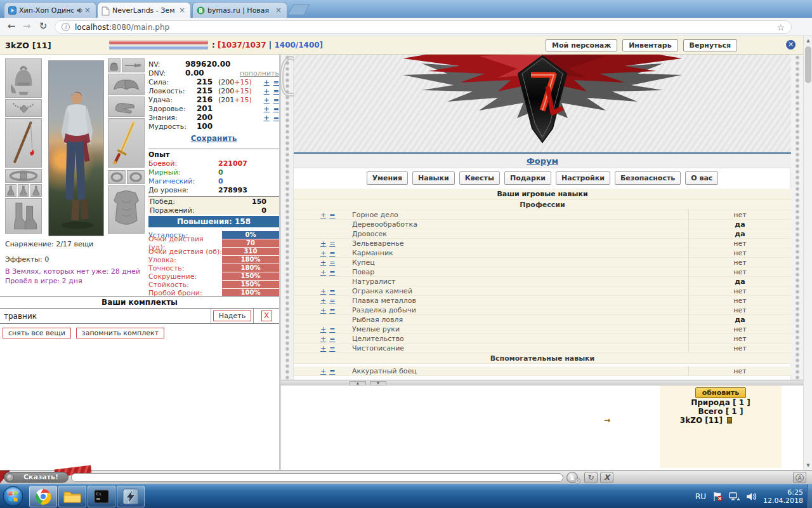 This screenshot has width=812, height=508. Describe the element at coordinates (80, 10) in the screenshot. I see `tab-audio-icon` at that location.